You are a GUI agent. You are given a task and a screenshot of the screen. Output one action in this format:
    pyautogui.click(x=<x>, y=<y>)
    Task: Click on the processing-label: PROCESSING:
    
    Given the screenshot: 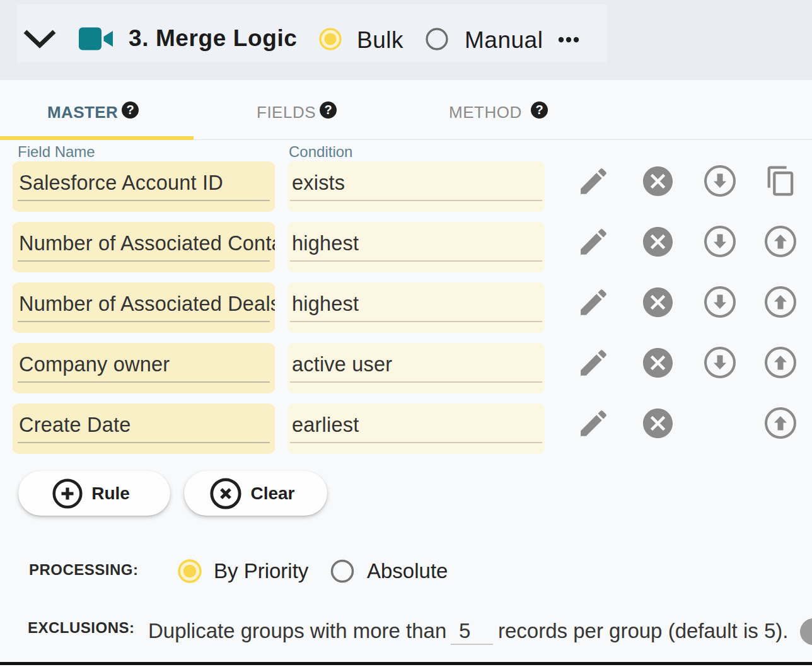 What is the action you would take?
    pyautogui.click(x=84, y=570)
    